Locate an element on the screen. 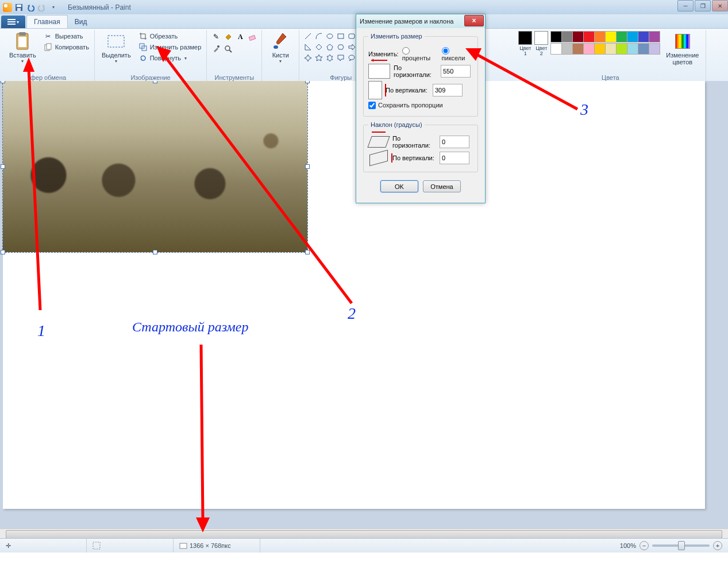 This screenshot has width=728, height=564. group-brushes: Кисти ▾ . is located at coordinates (280, 56).